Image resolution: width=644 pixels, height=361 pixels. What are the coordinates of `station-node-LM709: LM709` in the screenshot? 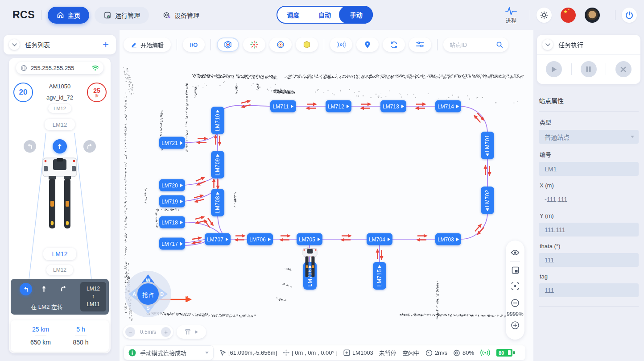 It's located at (218, 165).